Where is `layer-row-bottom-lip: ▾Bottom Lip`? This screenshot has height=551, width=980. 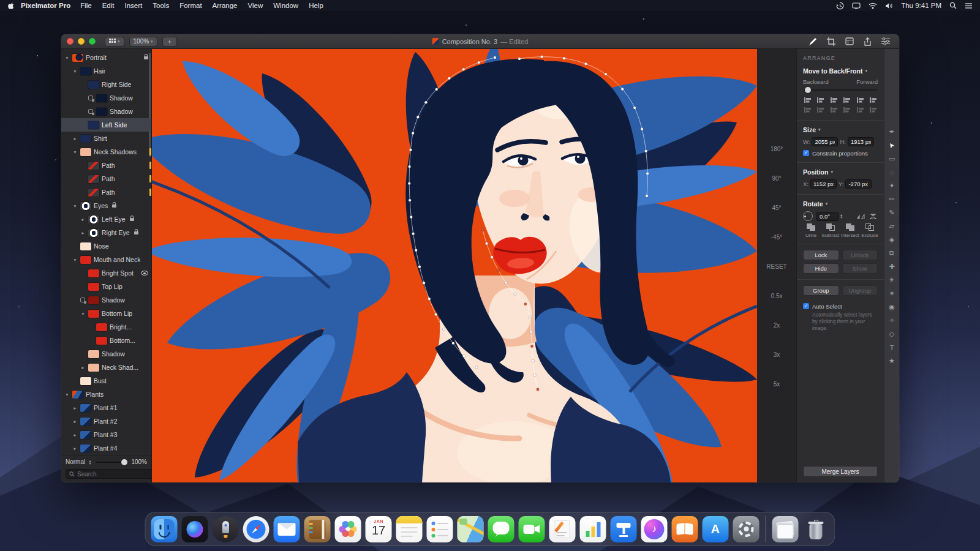
layer-row-bottom-lip: ▾Bottom Lip is located at coordinates (107, 313).